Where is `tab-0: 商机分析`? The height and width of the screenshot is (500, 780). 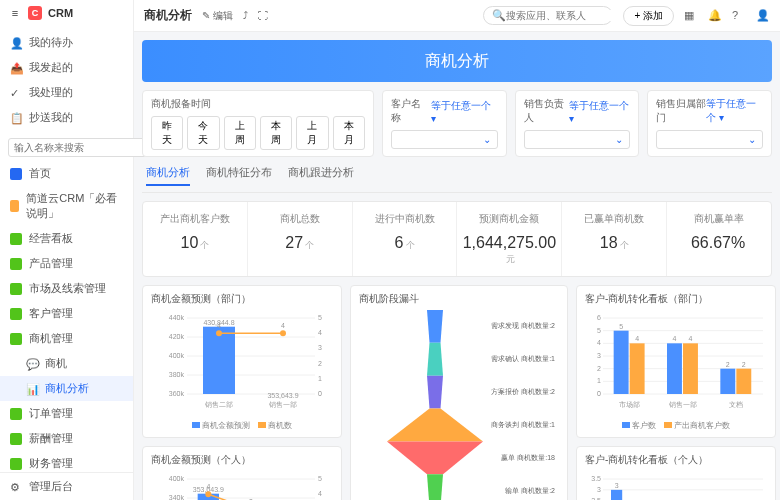
tab-0: 商机分析 is located at coordinates (168, 176).